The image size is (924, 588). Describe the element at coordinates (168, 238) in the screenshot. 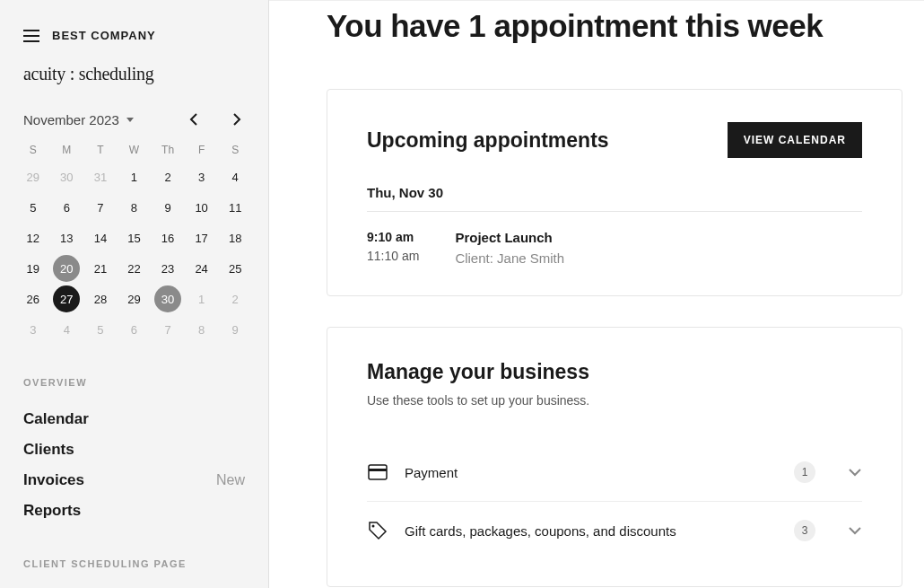

I see `calendar-day: 16` at that location.